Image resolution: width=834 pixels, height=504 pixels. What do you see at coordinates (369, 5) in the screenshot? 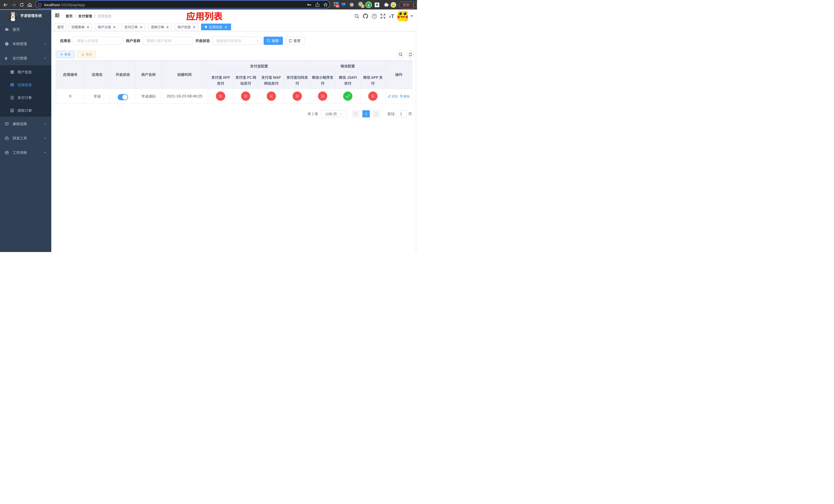
I see `svg-text: y` at bounding box center [369, 5].